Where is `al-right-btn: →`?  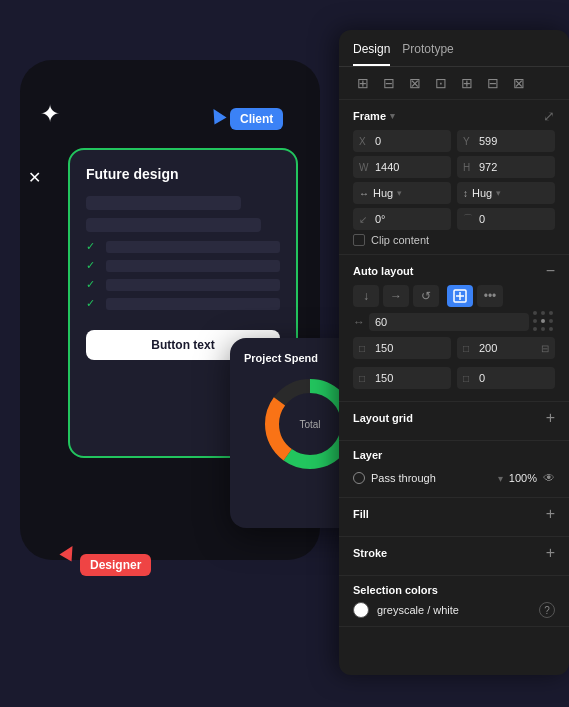 al-right-btn: → is located at coordinates (396, 296).